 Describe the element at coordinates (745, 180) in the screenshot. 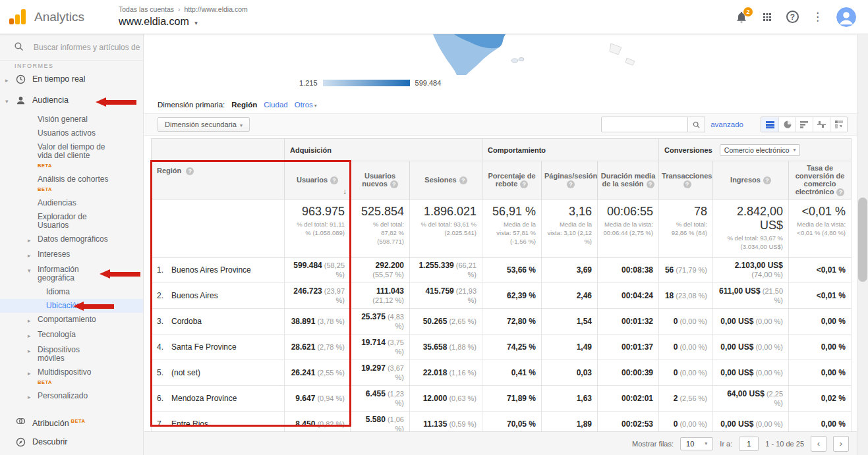

I see `column-label: Ingresos` at that location.